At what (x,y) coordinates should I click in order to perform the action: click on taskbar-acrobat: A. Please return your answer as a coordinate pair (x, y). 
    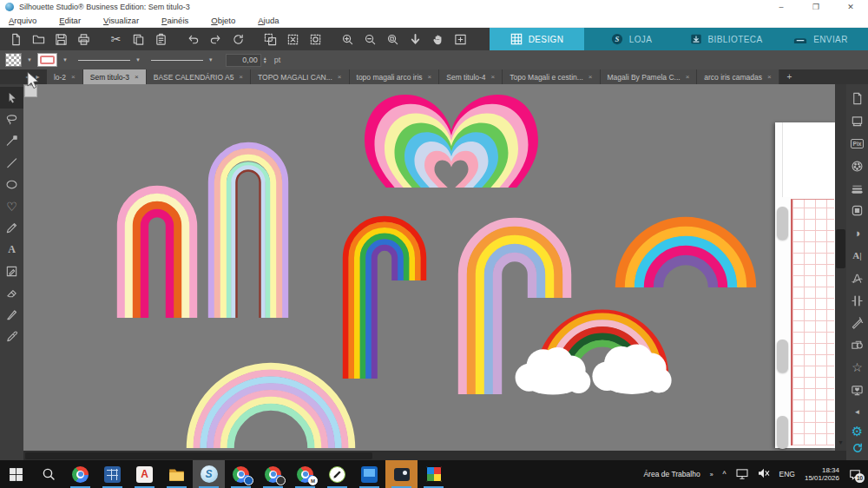
    Looking at the image, I should click on (144, 474).